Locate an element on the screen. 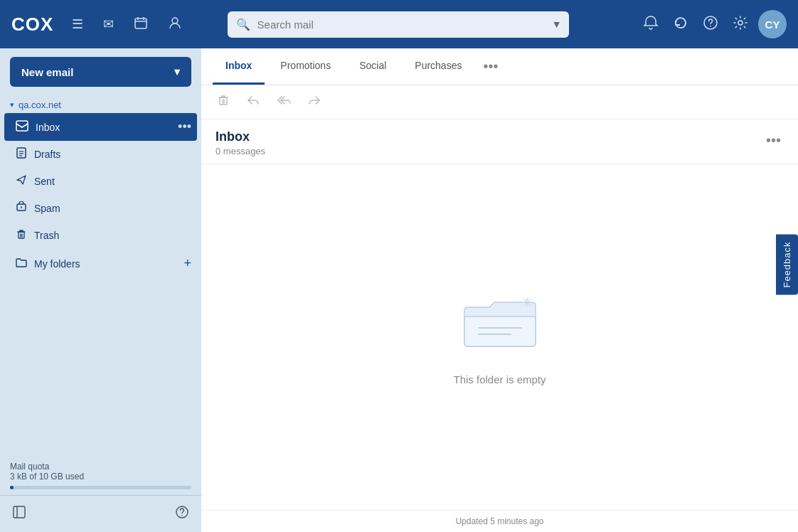  nav-right-icons: CY is located at coordinates (713, 24).